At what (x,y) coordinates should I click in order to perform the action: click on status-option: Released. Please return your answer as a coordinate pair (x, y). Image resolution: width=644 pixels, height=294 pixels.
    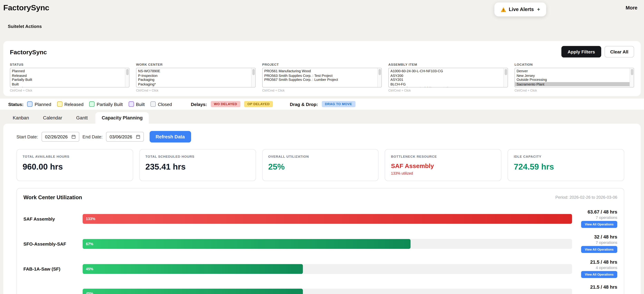
    Looking at the image, I should click on (70, 75).